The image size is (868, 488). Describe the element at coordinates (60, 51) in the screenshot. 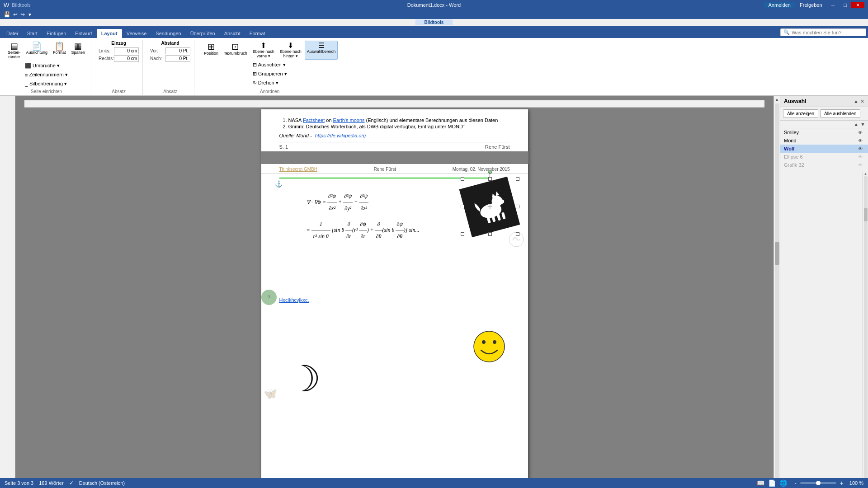

I see `format-btn: 📋 Format` at that location.